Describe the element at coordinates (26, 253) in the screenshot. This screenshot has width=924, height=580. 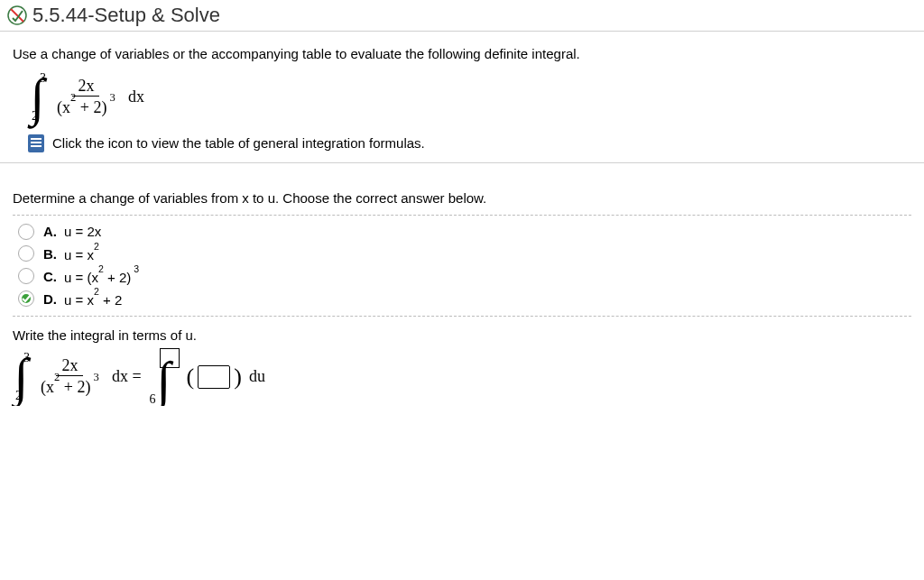
I see `radio-b` at that location.